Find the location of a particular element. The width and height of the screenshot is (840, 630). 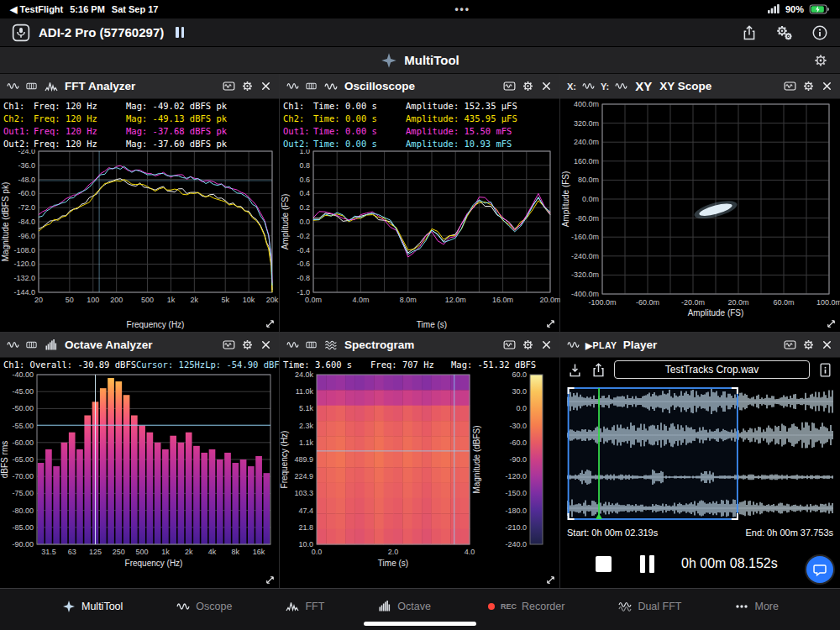

oscilloscope-readouts: Ch1:Time: 0.00 sAmplitude: 152.35 µFS Ch… is located at coordinates (420, 124).